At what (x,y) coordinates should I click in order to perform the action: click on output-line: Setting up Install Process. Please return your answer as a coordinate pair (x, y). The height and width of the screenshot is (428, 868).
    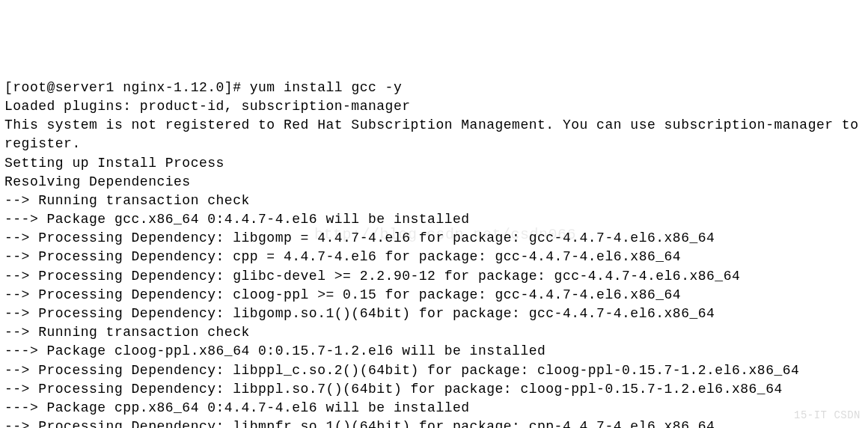
    Looking at the image, I should click on (114, 163).